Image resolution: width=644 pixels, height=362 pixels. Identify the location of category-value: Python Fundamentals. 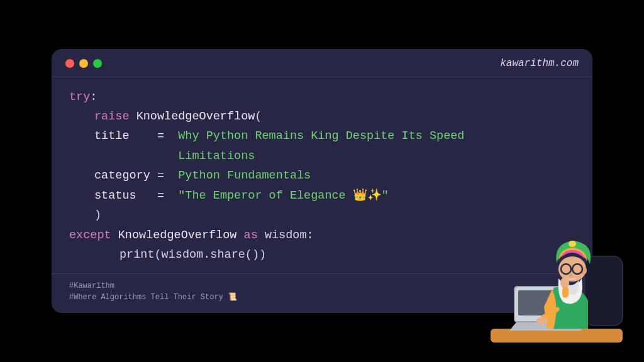
(244, 176).